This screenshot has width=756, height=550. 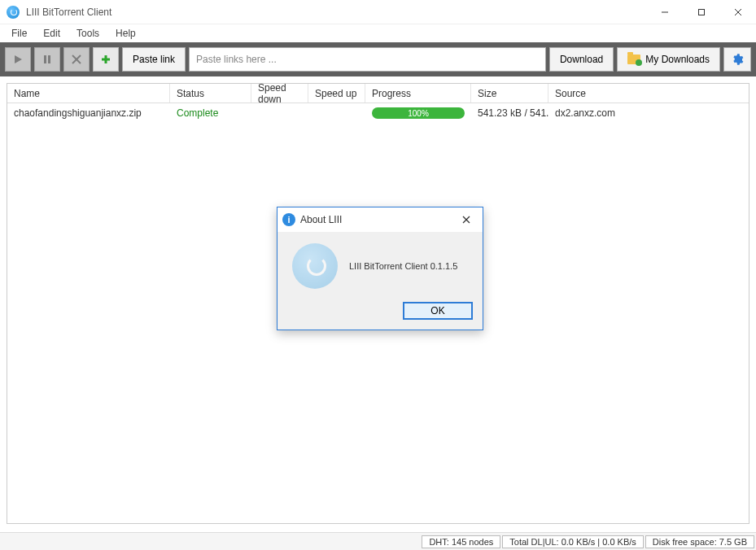 What do you see at coordinates (380, 268) in the screenshot?
I see `about-dialog: i About LIII LIII BitTorrent Client 0.1.…` at bounding box center [380, 268].